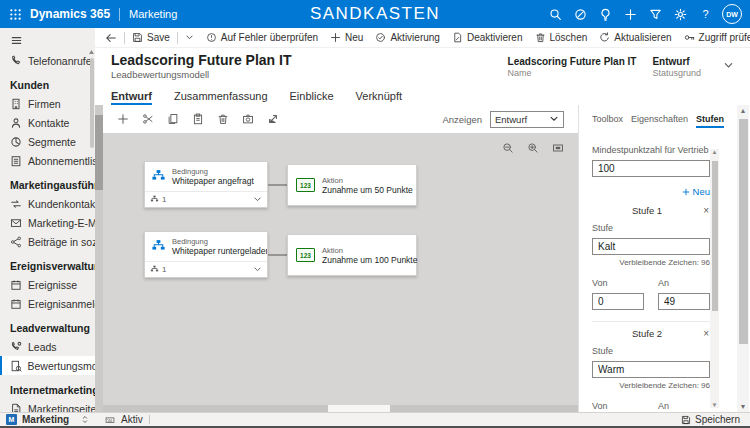 The width and height of the screenshot is (750, 428). I want to click on panel-scrollbar: ▲ ▼, so click(714, 278).